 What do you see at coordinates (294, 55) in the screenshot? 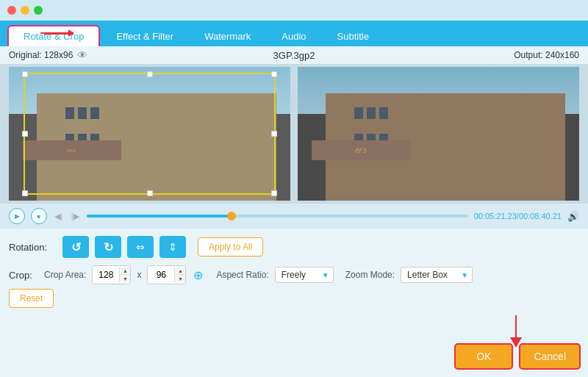
I see `video-info-bar: Original: 128x96 👁 3GP.3gp2 Output: 240x…` at bounding box center [294, 55].